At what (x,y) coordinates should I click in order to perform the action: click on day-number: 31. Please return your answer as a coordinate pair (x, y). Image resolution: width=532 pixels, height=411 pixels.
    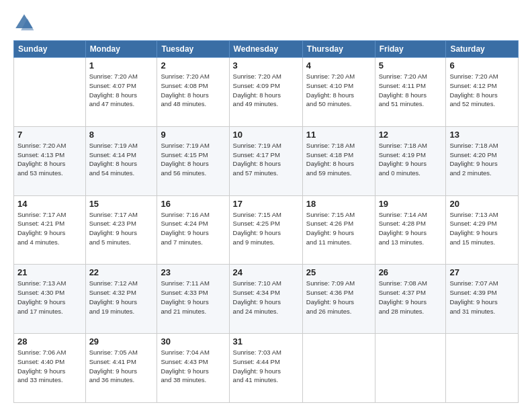
    Looking at the image, I should click on (266, 341).